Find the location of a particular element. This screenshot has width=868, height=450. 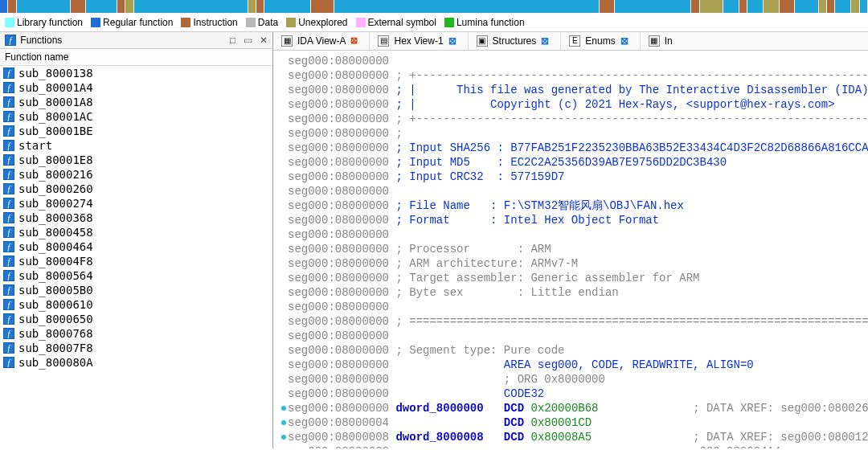

function-item: sub_8000368 is located at coordinates (137, 218).